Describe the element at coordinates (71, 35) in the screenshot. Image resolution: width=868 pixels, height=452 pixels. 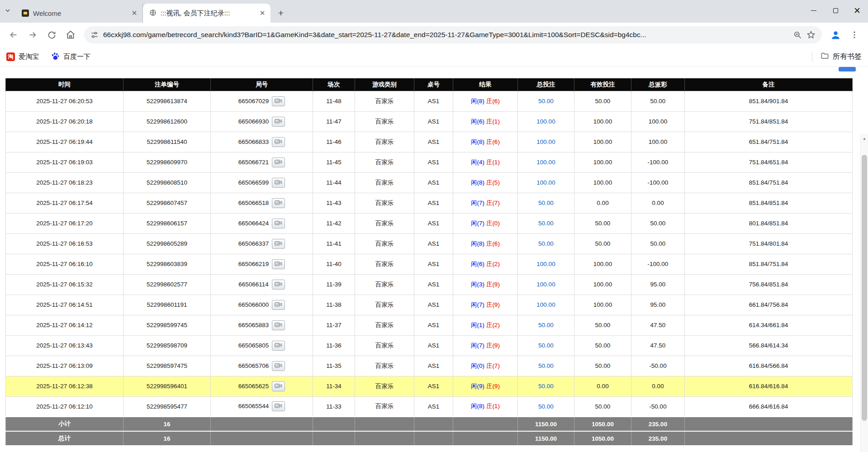
I see `home-button` at that location.